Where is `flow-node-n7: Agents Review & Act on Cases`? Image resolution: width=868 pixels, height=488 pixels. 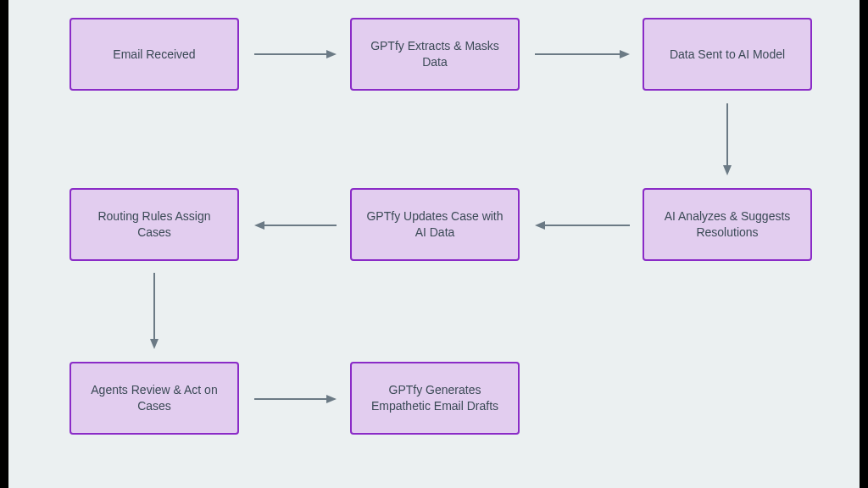
flow-node-n7: Agents Review & Act on Cases is located at coordinates (154, 398).